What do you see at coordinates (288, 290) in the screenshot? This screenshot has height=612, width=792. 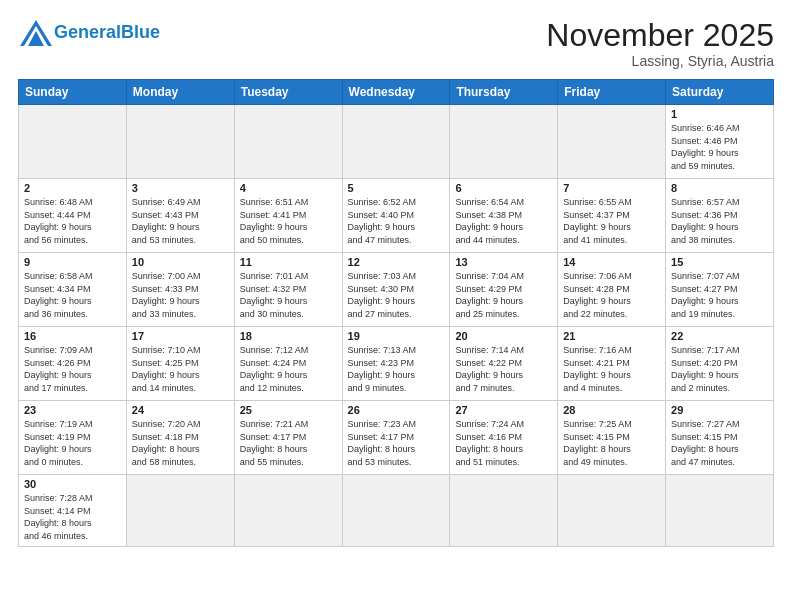 I see `day-11: 11 Sunrise: 7:01 AMSunset: 4:32 PMDaylig…` at bounding box center [288, 290].